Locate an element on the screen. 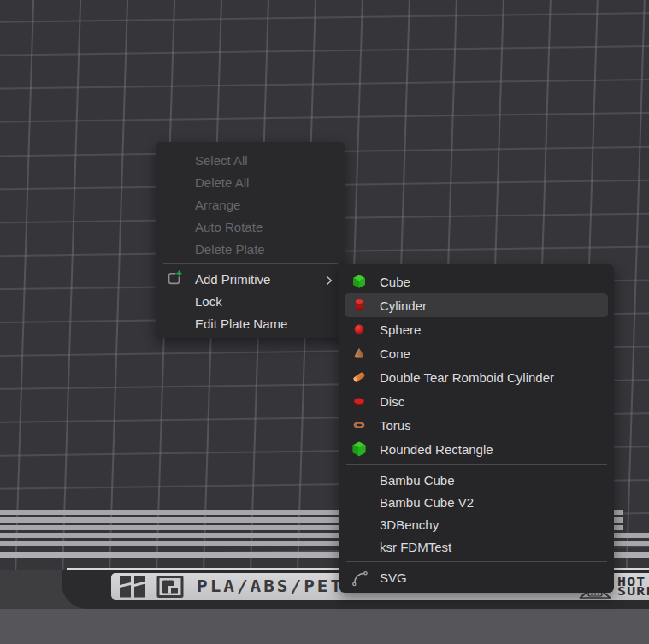  menu-item-3dbenchy: 3DBenchy is located at coordinates (477, 524).